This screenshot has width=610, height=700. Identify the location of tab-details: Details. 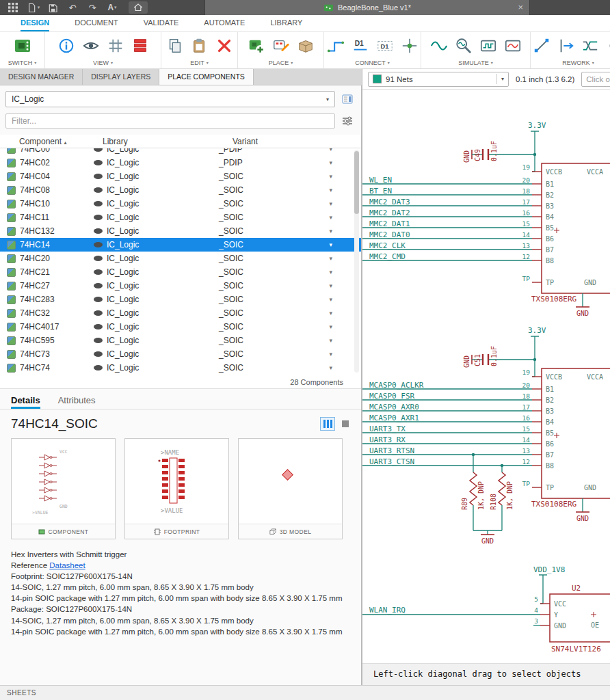
(26, 402).